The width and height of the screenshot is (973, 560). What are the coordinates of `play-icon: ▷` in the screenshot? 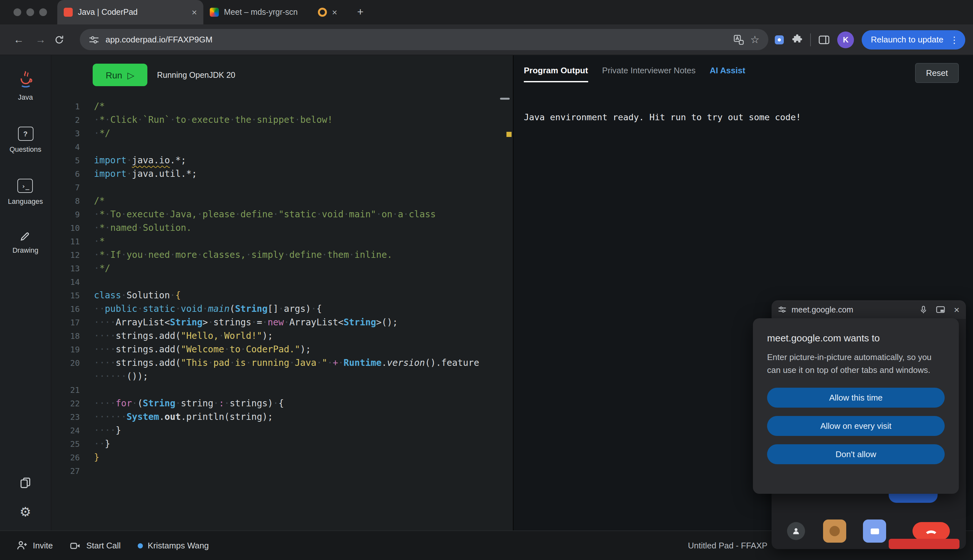 It's located at (131, 75).